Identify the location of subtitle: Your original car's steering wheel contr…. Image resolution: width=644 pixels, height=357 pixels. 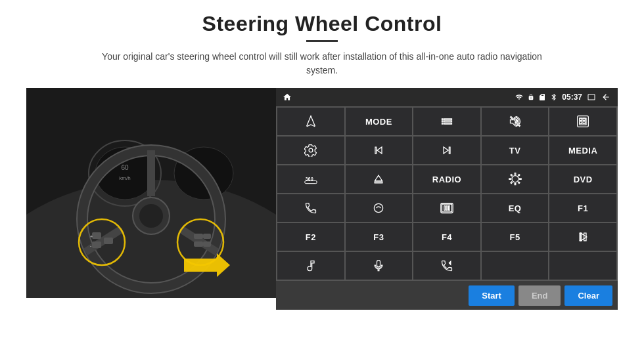
(322, 64).